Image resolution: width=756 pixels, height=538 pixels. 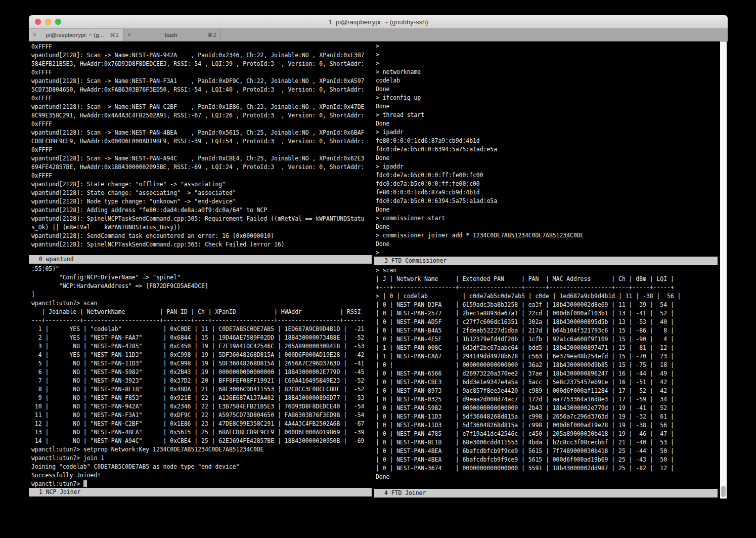 What do you see at coordinates (547, 442) in the screenshot?
I see `terminal-line: | 0 | NEST-PAN-8E1B | 68e3006cdd411553 |…` at bounding box center [547, 442].